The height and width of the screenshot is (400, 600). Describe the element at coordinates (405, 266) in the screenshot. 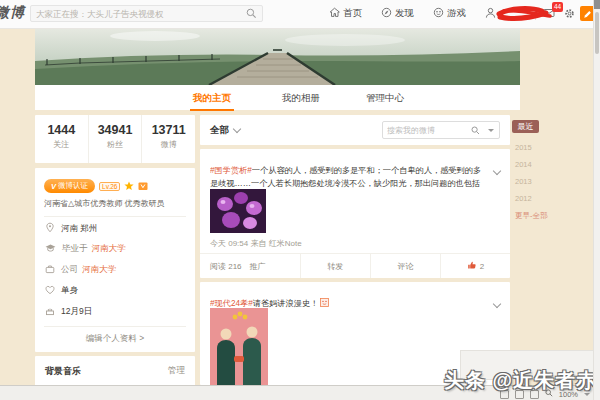

I see `comment-button: 评论` at that location.